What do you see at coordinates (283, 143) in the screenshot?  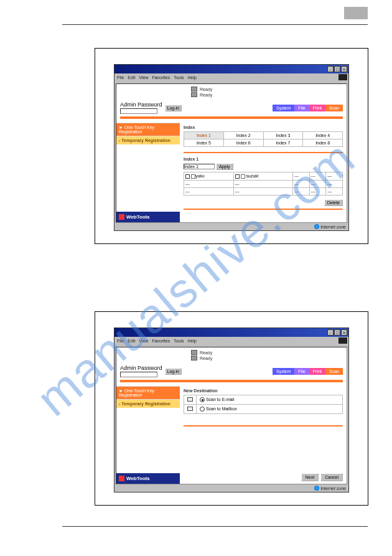 I see `index-cell-7: Index 7` at bounding box center [283, 143].